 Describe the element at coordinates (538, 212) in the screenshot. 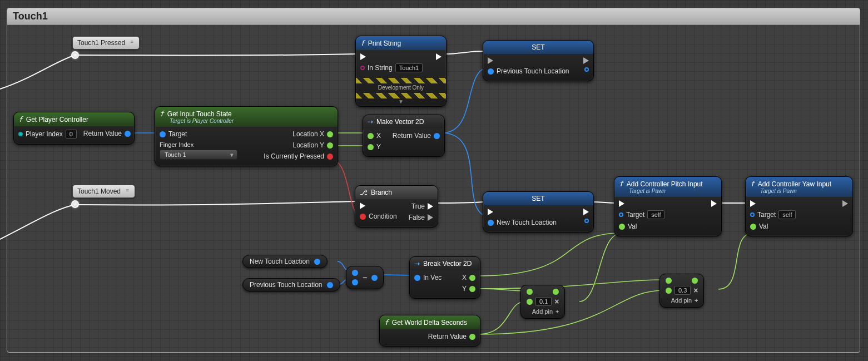

I see `node-set-new-touch: SET New Touch Loaction` at that location.